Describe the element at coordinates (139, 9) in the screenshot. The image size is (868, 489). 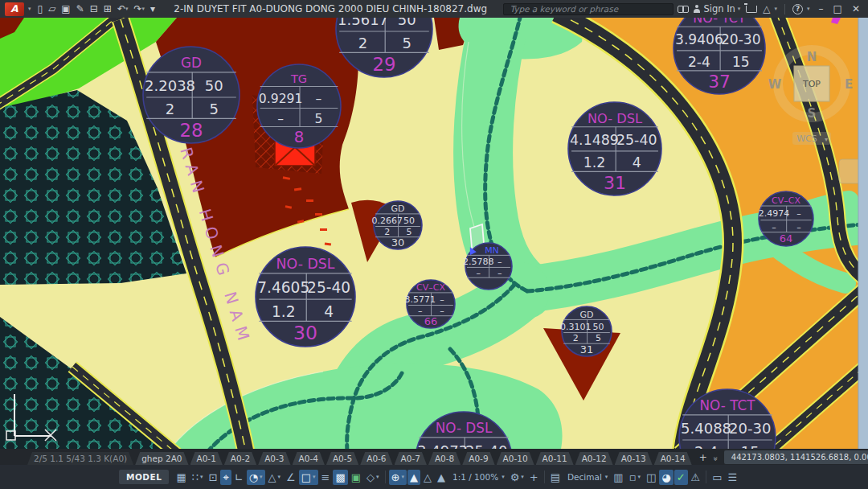
I see `redo-icon: ↷▾` at that location.